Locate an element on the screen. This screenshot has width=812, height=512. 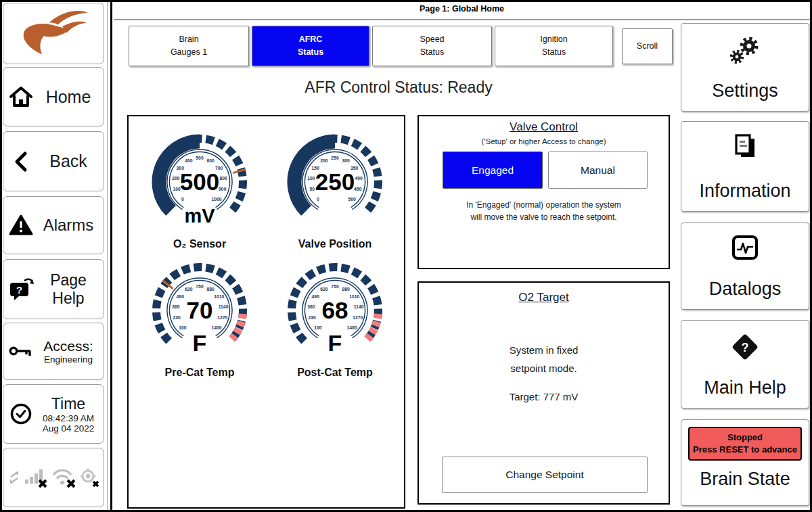
settings-button: Settings is located at coordinates (745, 68).